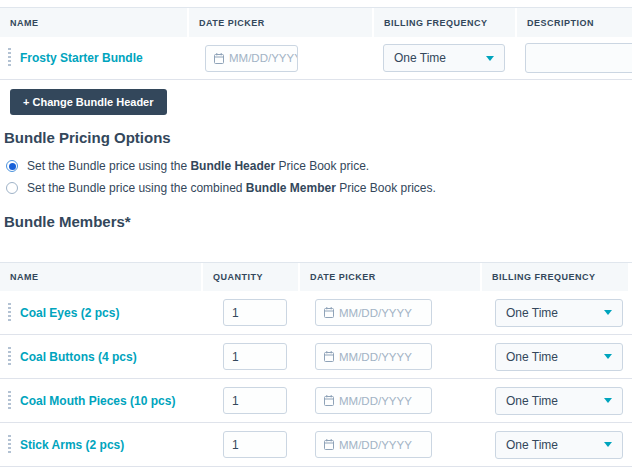 This screenshot has width=632, height=467. I want to click on table-head-spacer, so click(630, 277).